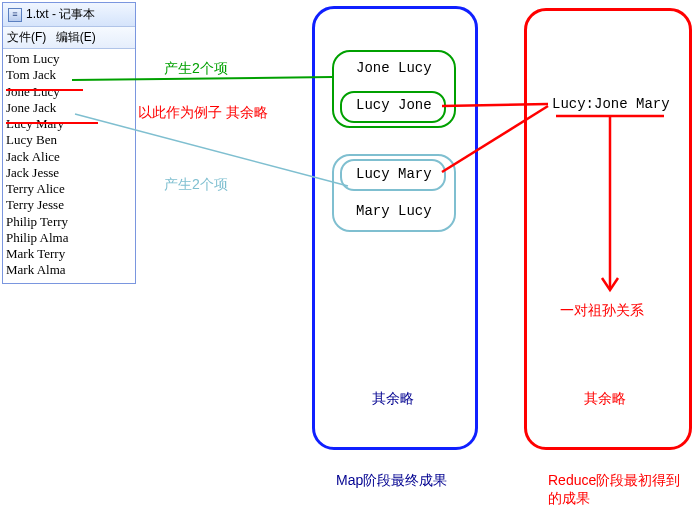 The width and height of the screenshot is (697, 524). What do you see at coordinates (69, 166) in the screenshot?
I see `notepad-content: Tom Lucy Tom Jack Jone Lucy Jone Jack Lu…` at bounding box center [69, 166].